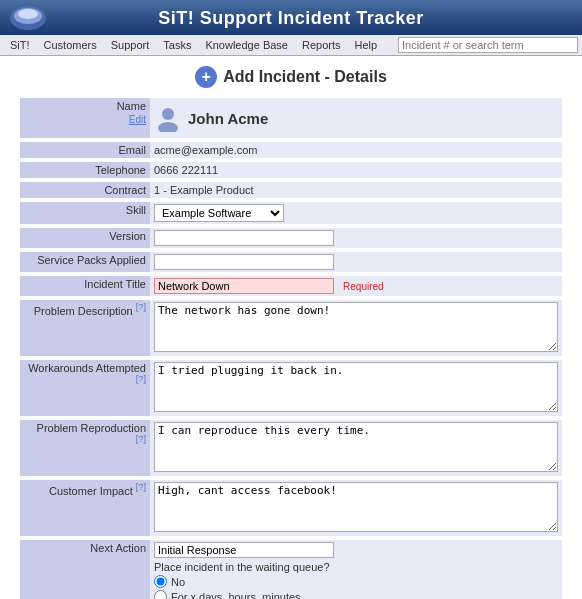 The image size is (582, 599). What do you see at coordinates (291, 18) in the screenshot?
I see `app-header: SiT! Support Incident Tracker` at bounding box center [291, 18].